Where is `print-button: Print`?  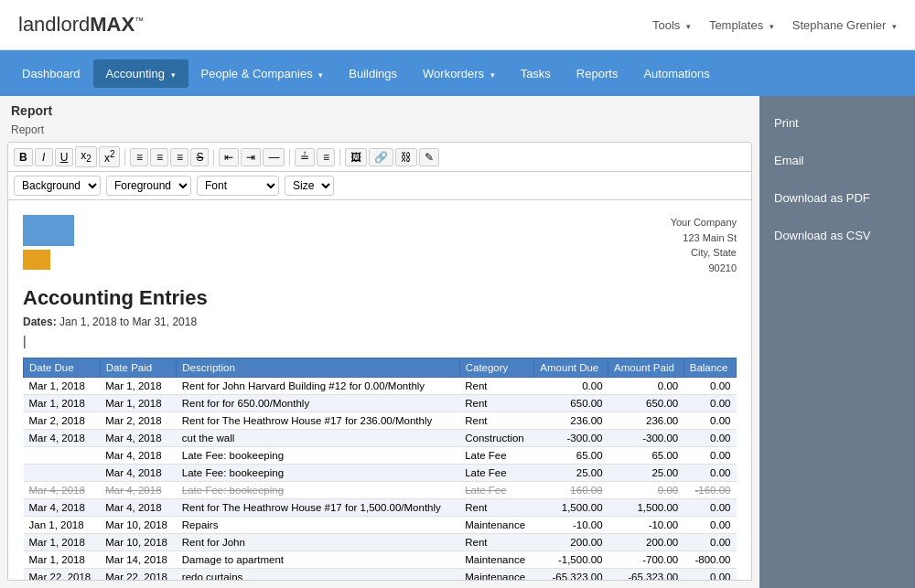 print-button: Print is located at coordinates (837, 123).